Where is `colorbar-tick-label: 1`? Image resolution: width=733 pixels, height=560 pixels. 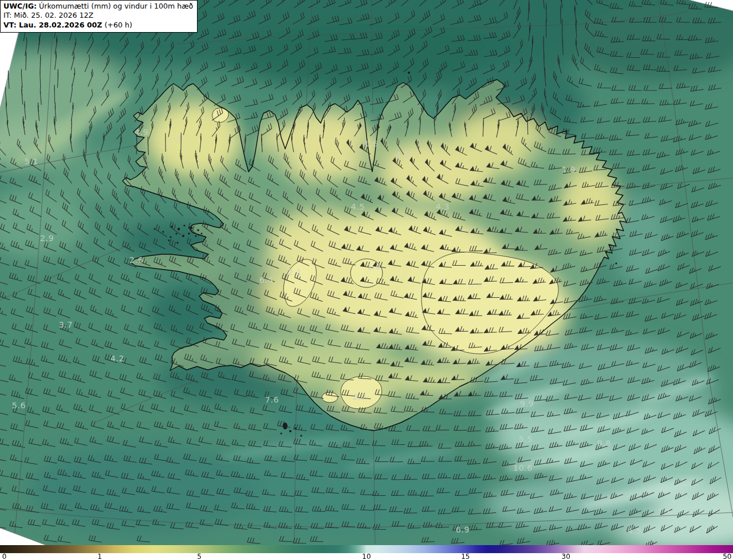
colorbar-tick-label: 1 is located at coordinates (100, 557).